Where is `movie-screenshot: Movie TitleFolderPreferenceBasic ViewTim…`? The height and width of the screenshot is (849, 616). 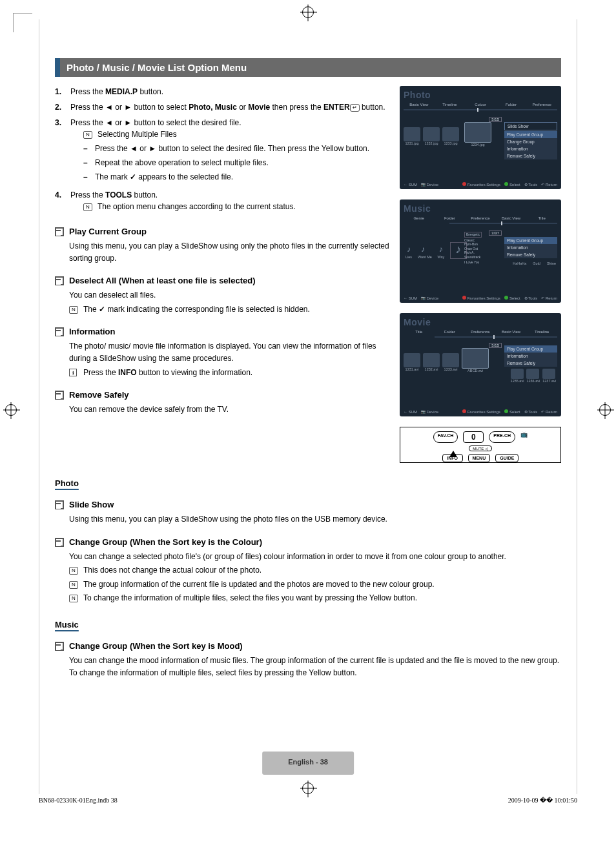 movie-screenshot: Movie TitleFolderPreferenceBasic ViewTim… is located at coordinates (480, 365).